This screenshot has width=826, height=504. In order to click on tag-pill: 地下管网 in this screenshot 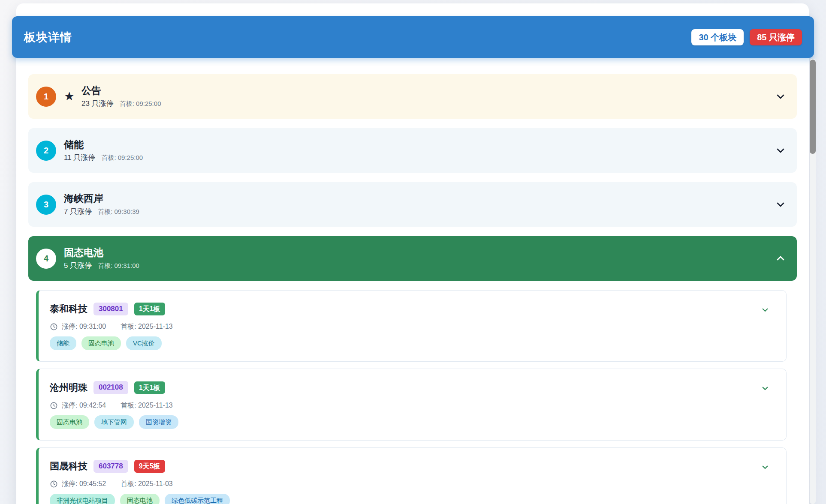, I will do `click(114, 422)`.